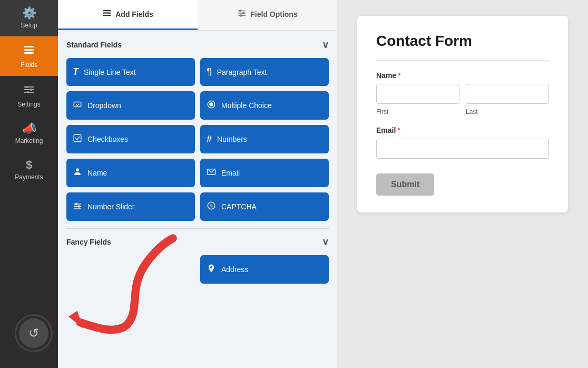 Image resolution: width=588 pixels, height=368 pixels. I want to click on field-btn-dropdown: Dropdown, so click(131, 105).